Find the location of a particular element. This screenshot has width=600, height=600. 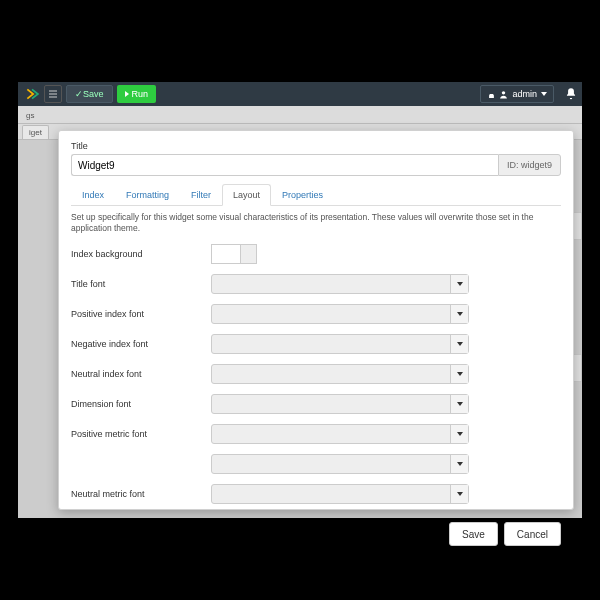

id-display: ID: widget9 is located at coordinates (530, 165).